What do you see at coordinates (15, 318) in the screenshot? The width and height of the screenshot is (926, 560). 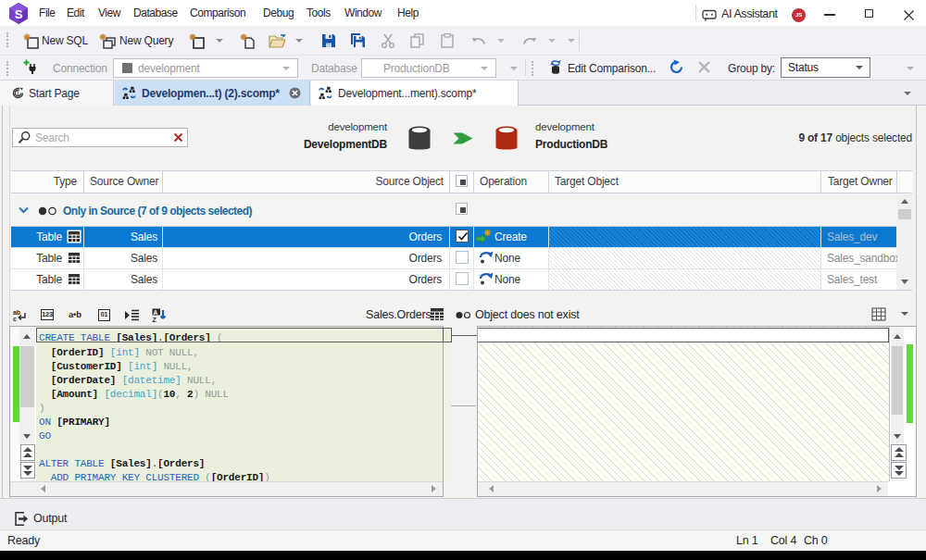 I see `svg-text: c` at bounding box center [15, 318].